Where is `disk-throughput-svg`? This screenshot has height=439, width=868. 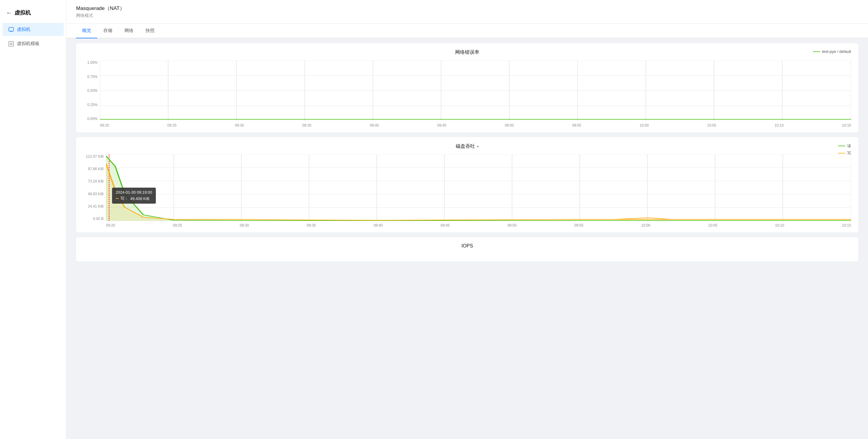
disk-throughput-svg is located at coordinates (478, 187).